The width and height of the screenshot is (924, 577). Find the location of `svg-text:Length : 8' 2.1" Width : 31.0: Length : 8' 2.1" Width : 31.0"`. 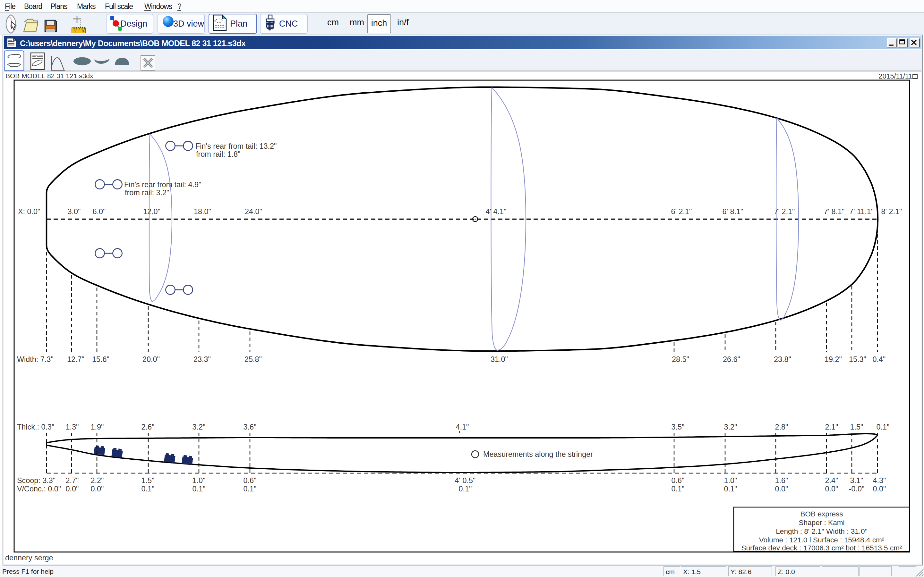

svg-text:Length : 8' 2.1" Width : 31.0: Length : 8' 2.1" Width : 31.0" is located at coordinates (822, 531).